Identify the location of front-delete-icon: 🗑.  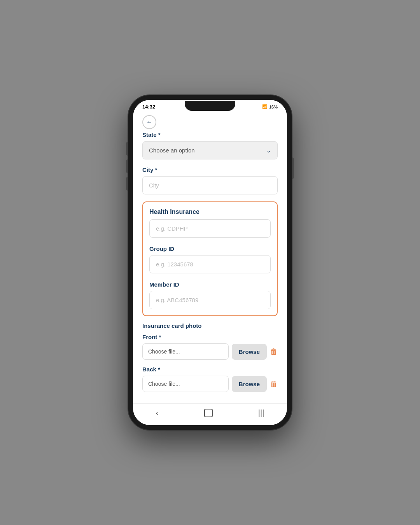
(274, 352).